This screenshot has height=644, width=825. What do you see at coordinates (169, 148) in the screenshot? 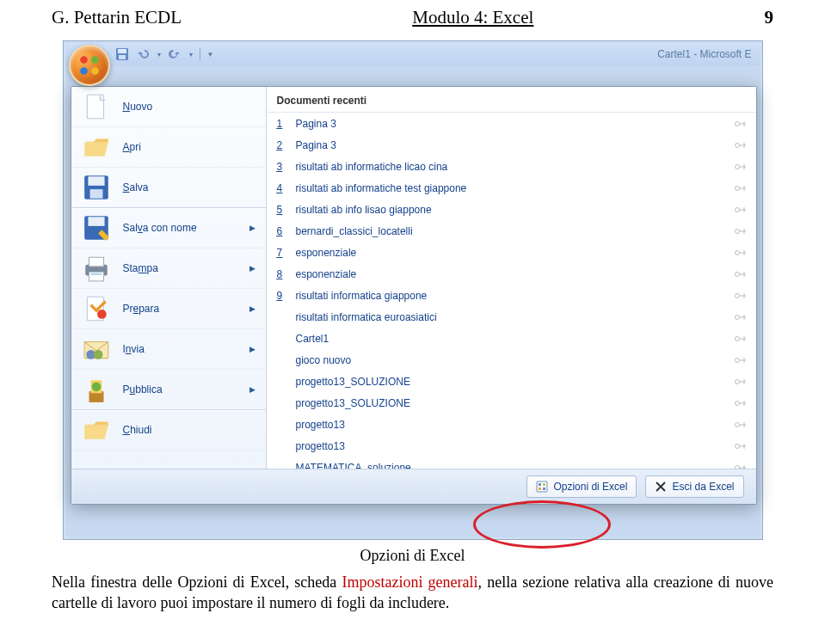
I see `menu-item-open: Apri` at bounding box center [169, 148].